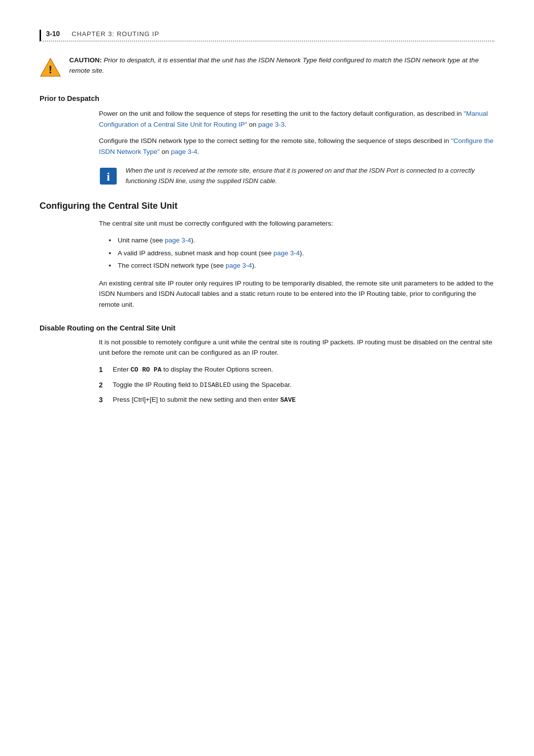 This screenshot has width=534, height=756. Describe the element at coordinates (267, 98) in the screenshot. I see `prior-to-despatch-heading: Prior to Despatch` at that location.